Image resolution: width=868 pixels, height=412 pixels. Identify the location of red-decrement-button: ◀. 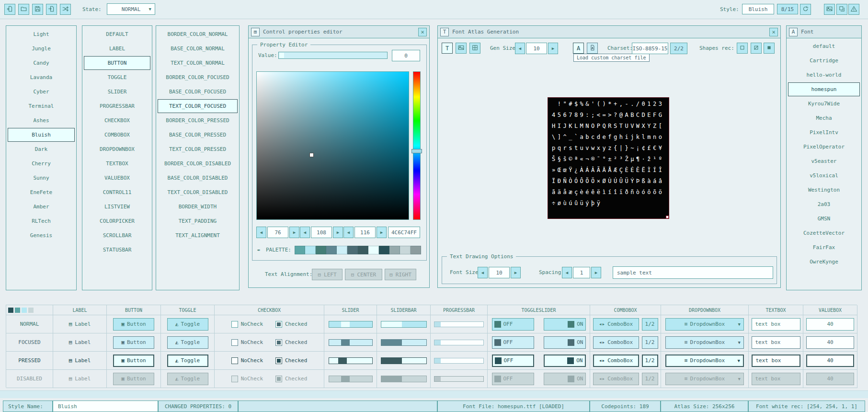
(262, 232).